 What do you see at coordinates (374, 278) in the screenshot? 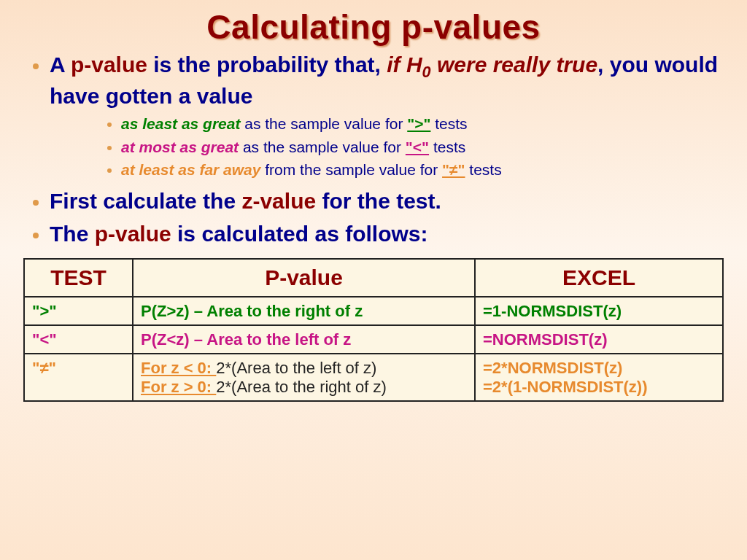
I see `table-header-row: TEST P-value EXCEL` at bounding box center [374, 278].